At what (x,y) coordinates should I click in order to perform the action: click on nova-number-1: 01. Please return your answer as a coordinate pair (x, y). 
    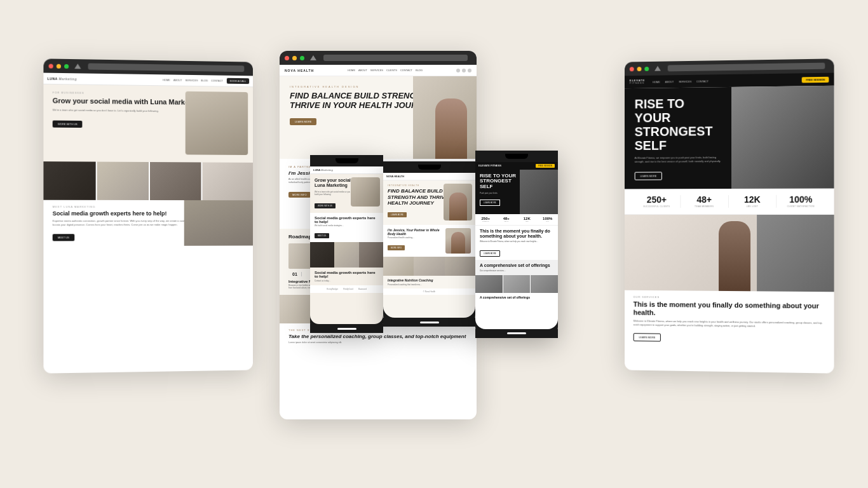
    Looking at the image, I should click on (295, 274).